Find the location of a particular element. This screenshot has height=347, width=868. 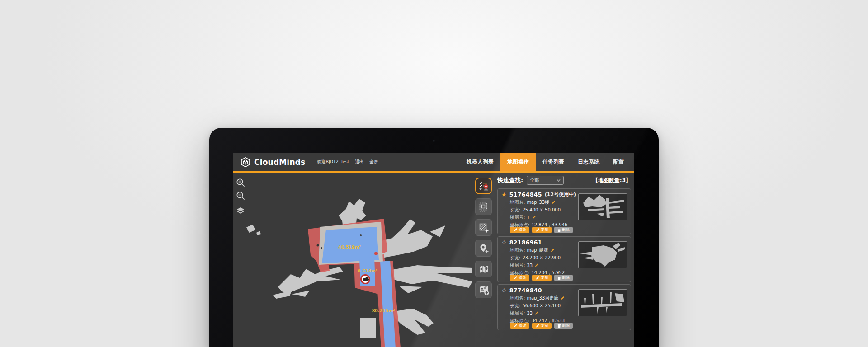

upload-map-button is located at coordinates (484, 290).